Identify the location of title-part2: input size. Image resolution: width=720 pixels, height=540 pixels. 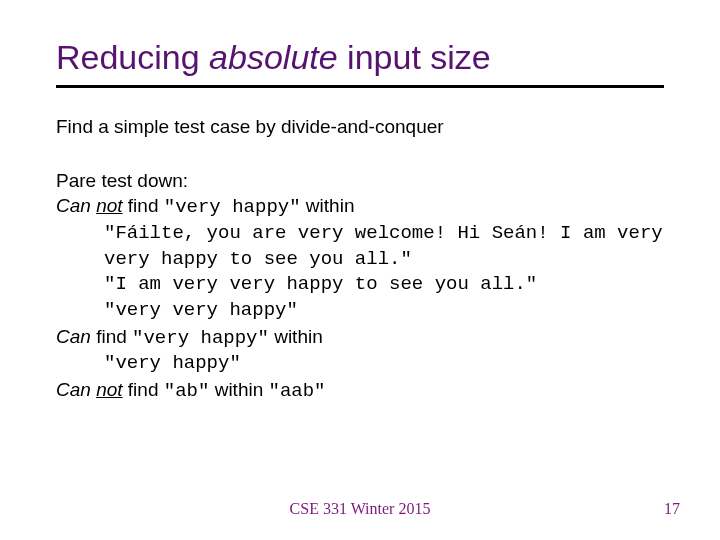
(414, 57).